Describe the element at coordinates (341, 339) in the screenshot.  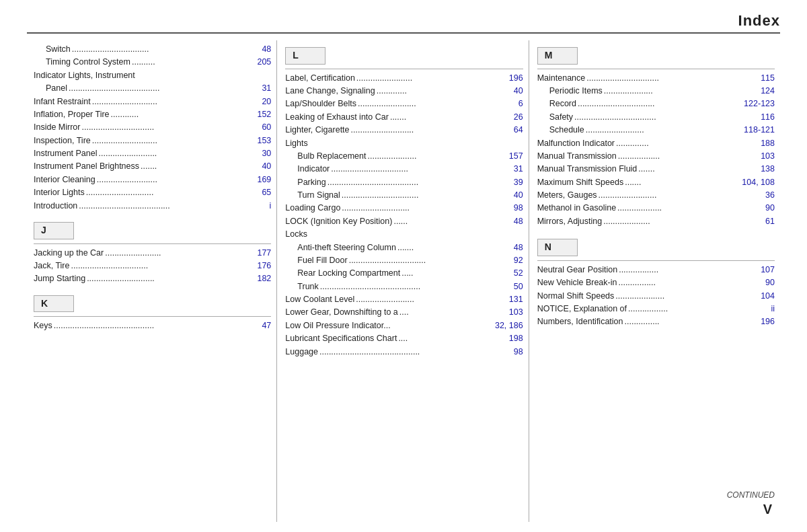
I see `entry-text: Lubricant Specifications Chart` at that location.